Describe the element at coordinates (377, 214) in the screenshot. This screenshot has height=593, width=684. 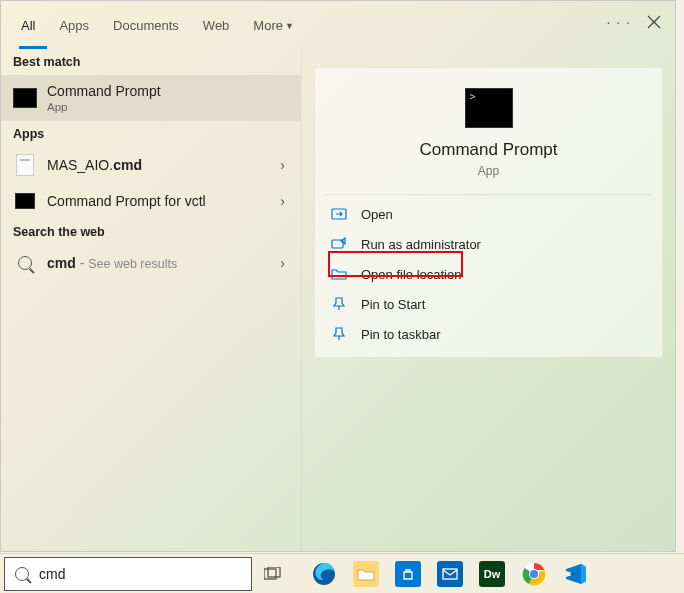
I see `action-label: Open` at that location.